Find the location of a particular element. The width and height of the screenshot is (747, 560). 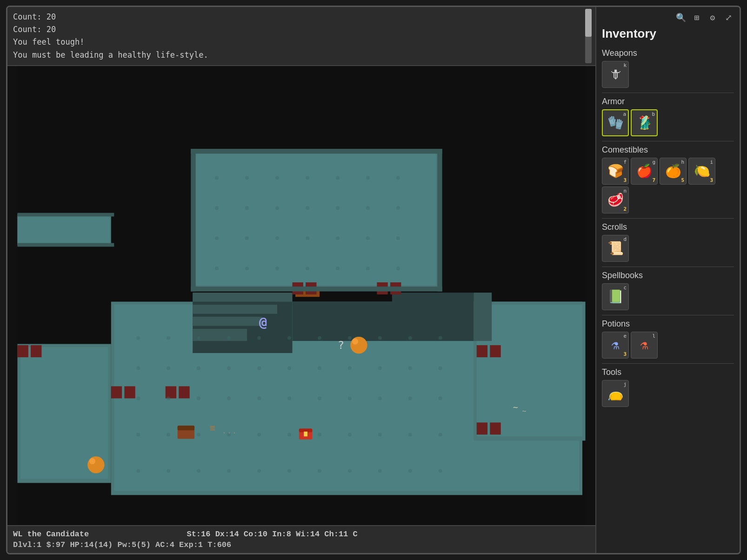

status-line-1: WL the Candidate St:16 Dx:14 Co:10 In:8 … is located at coordinates (301, 534).